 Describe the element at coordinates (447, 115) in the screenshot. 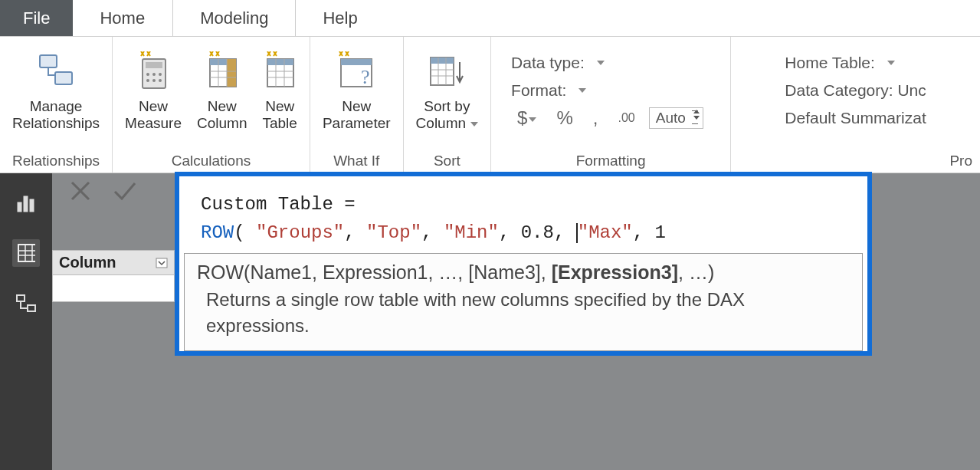

I see `sort-by-column-label: Sort by Column` at that location.